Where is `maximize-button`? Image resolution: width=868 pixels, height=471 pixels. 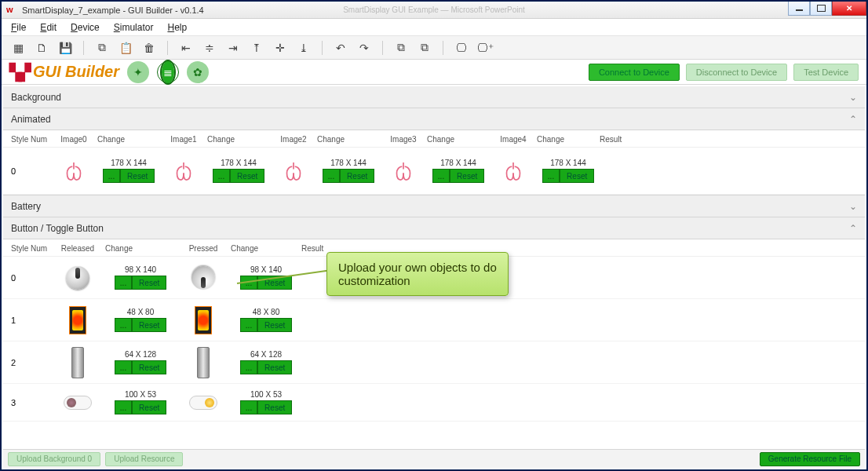 maximize-button is located at coordinates (821, 9).